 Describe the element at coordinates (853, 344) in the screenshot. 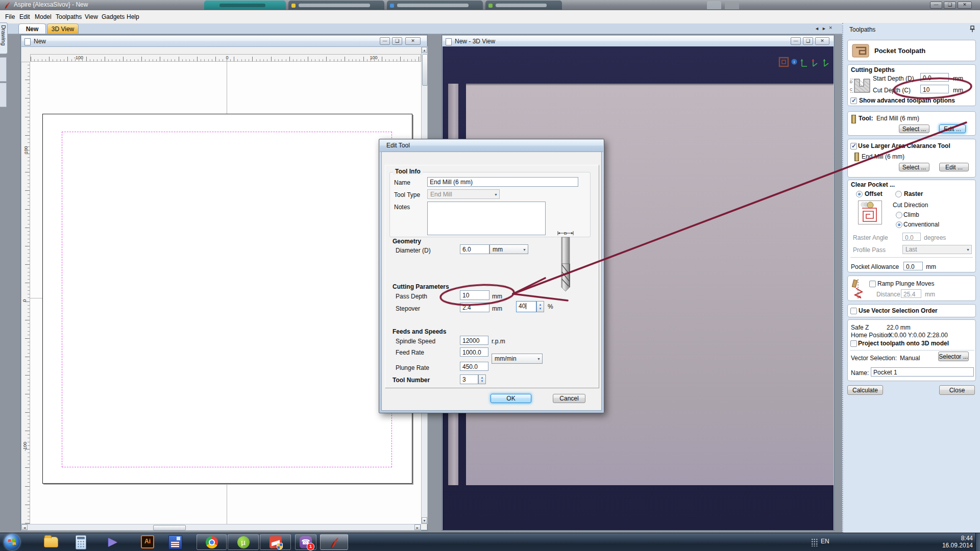

I see `project-checkbox` at that location.